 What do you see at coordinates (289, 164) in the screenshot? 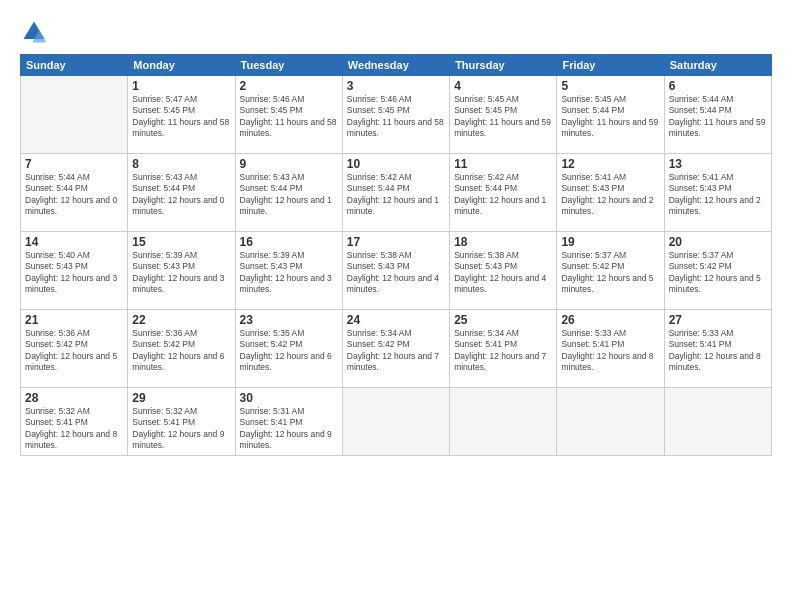
I see `day-number: 9` at bounding box center [289, 164].